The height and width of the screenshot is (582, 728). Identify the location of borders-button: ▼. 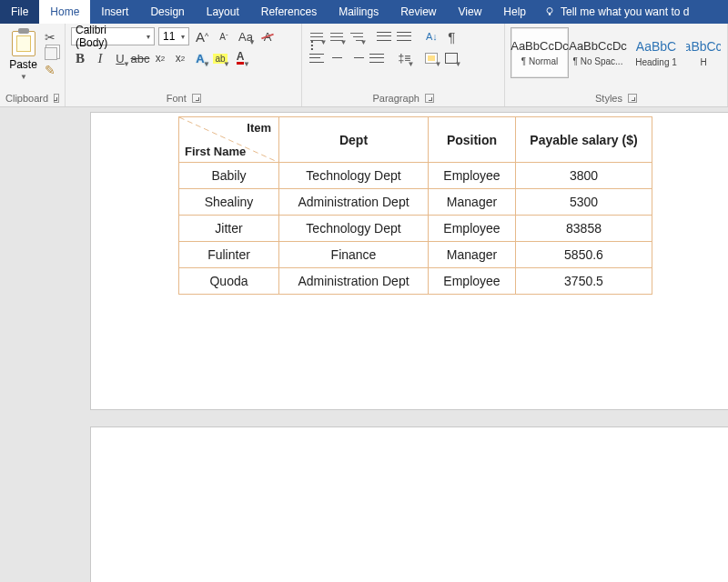
(451, 58).